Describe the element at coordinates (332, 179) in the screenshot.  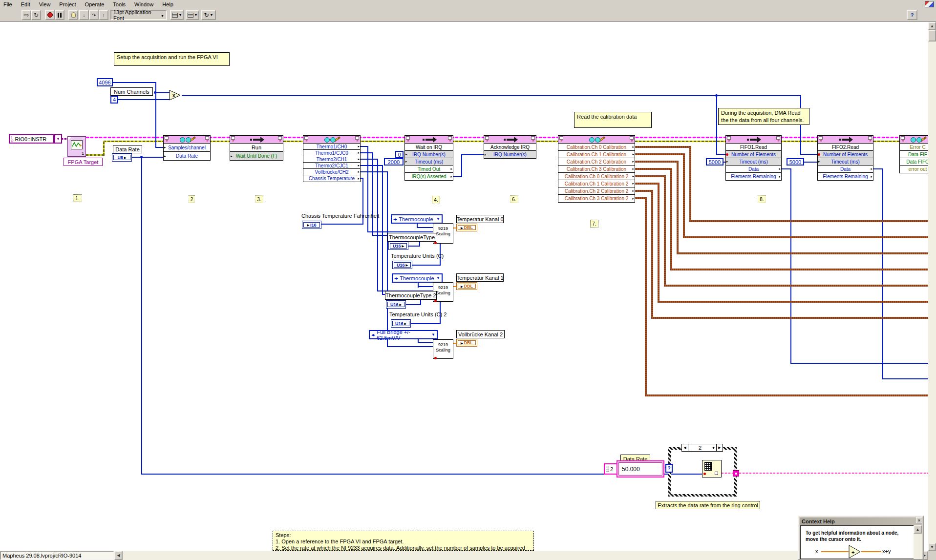
I see `node-row: Chassis Temperature` at that location.